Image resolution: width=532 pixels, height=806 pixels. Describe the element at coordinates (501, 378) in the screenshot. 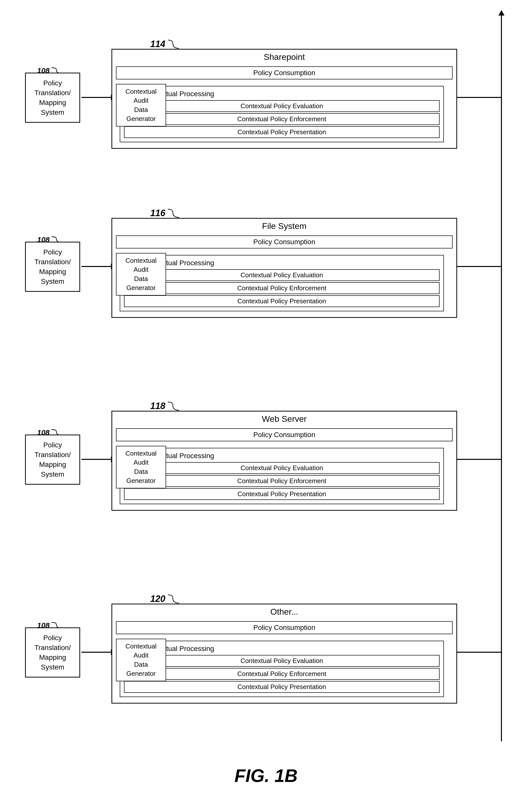

I see `vertical-arrow` at that location.